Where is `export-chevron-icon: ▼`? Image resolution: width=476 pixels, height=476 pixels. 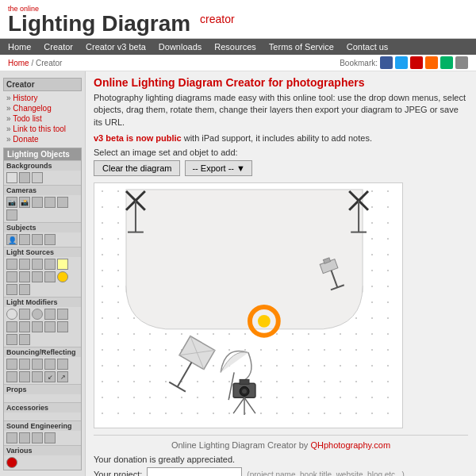 export-chevron-icon: ▼ is located at coordinates (241, 168).